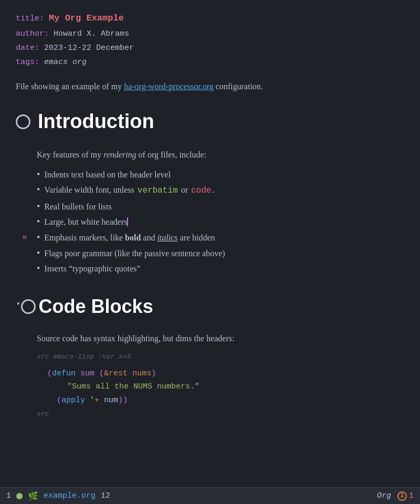 The width and height of the screenshot is (420, 504). What do you see at coordinates (210, 19) in the screenshot?
I see `meta-title-line: title: My Org Example` at bounding box center [210, 19].